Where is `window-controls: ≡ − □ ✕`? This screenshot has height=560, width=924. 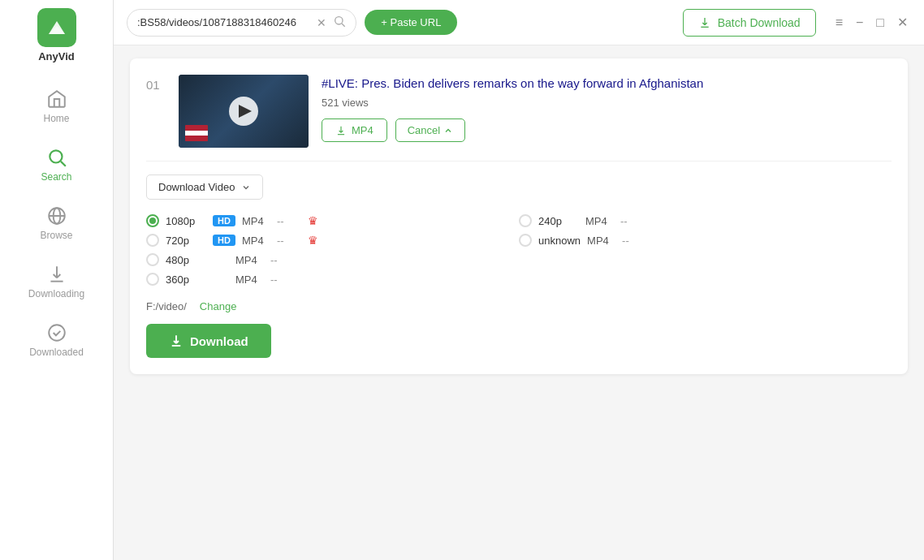 window-controls: ≡ − □ ✕ is located at coordinates (872, 23).